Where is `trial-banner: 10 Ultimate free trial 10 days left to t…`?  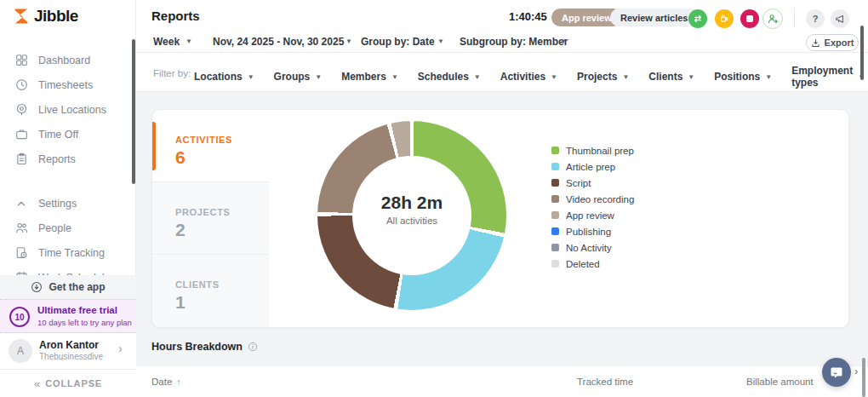
trial-banner: 10 Ultimate free trial 10 days left to t… is located at coordinates (68, 316).